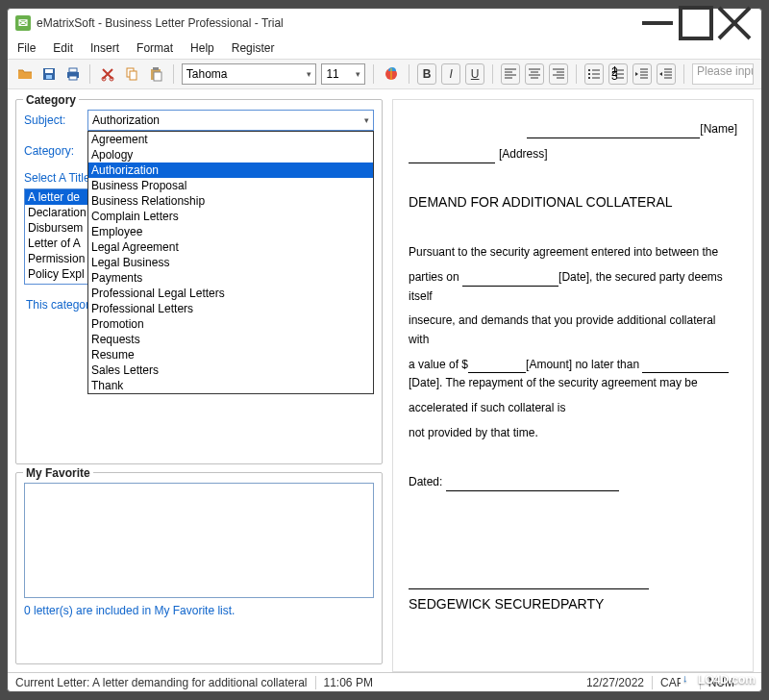  Describe the element at coordinates (23, 23) in the screenshot. I see `app-icon: ✉` at that location.